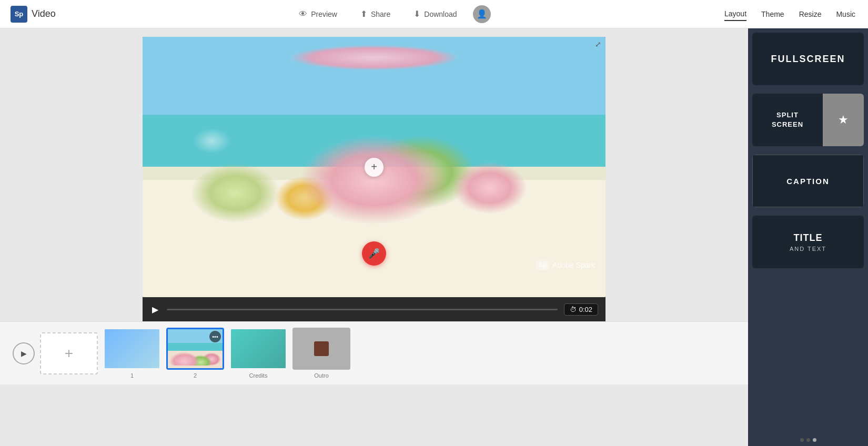 This screenshot has width=868, height=446. Describe the element at coordinates (215, 337) in the screenshot. I see `more-icon: •••` at that location.